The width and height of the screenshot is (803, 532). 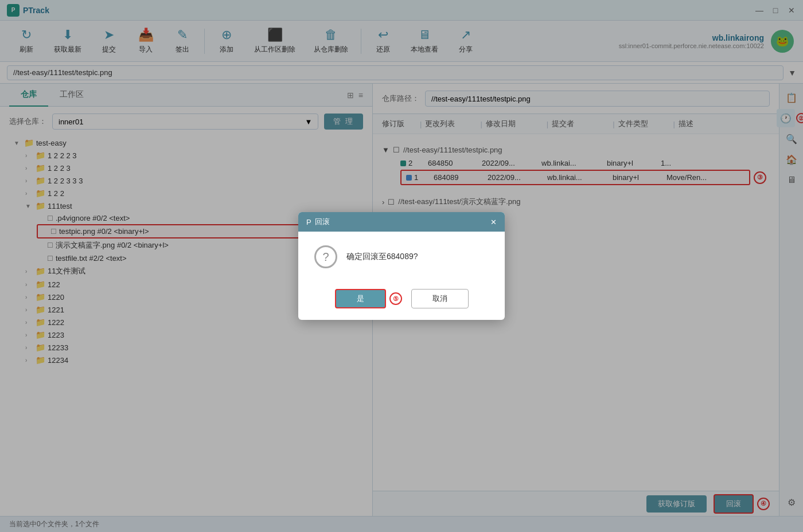 I want to click on question-icon: ?, so click(x=326, y=257).